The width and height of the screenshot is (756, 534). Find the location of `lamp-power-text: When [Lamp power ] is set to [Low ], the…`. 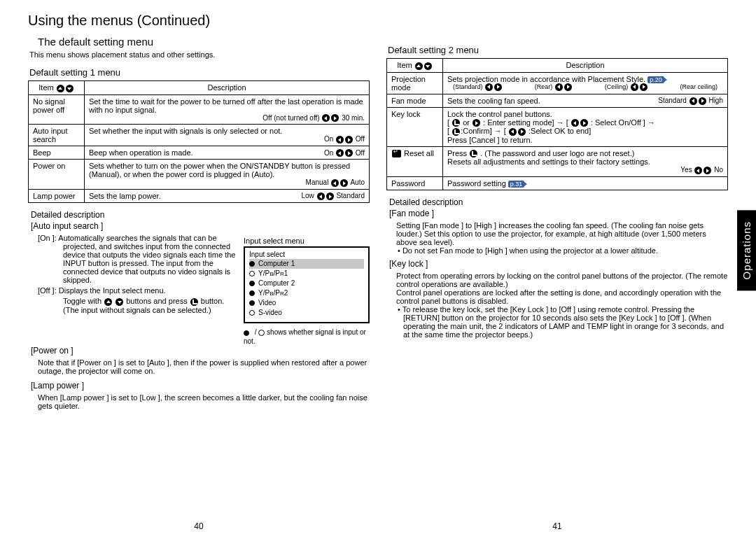

lamp-power-text: When [Lamp power ] is set to [Low ], the… is located at coordinates (199, 402).